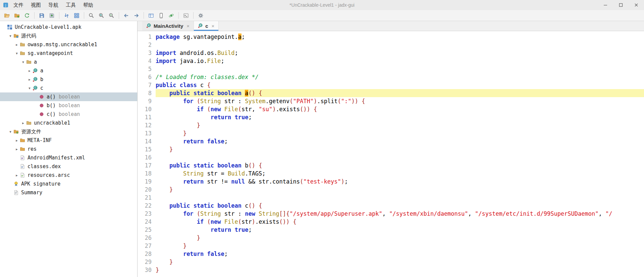  Describe the element at coordinates (621, 5) in the screenshot. I see `maximize-button` at that location.